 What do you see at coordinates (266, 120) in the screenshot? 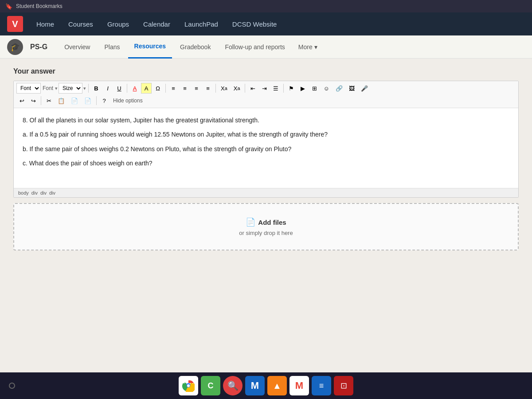
I see `content-line1: 8. Of all the planets in our solar syste…` at bounding box center [266, 120].